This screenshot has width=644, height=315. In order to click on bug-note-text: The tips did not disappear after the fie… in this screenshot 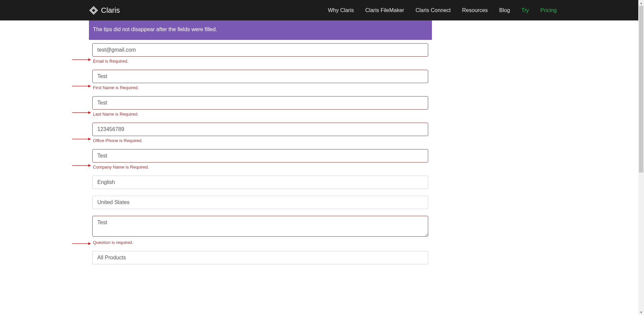, I will do `click(155, 29)`.